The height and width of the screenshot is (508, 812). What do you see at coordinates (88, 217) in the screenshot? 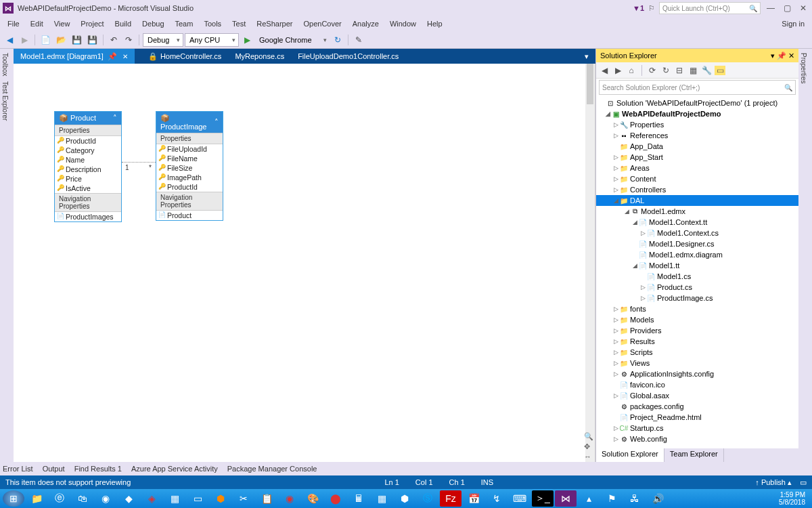
I see `nav-productimages: ProductImages` at bounding box center [88, 217].